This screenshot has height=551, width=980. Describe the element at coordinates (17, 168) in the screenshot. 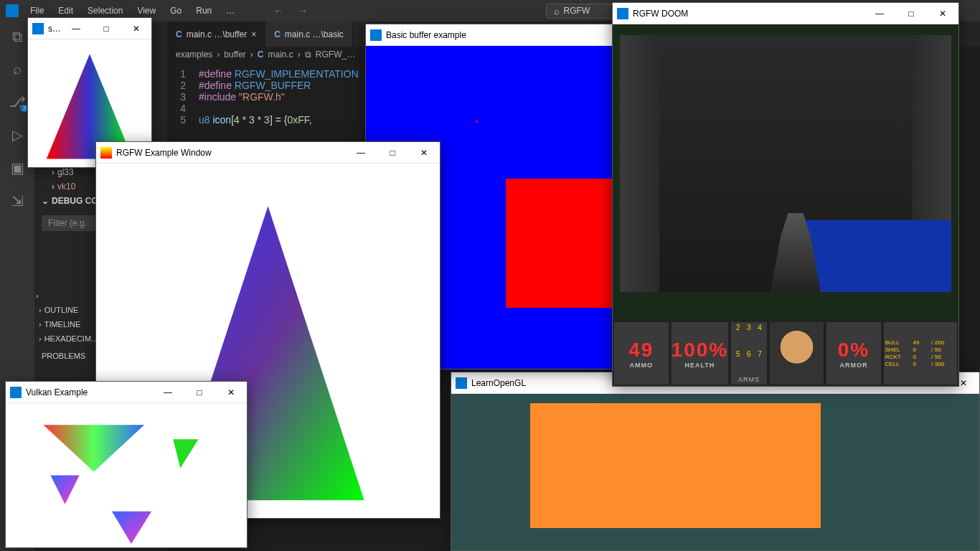

I see `extensions-icon: ▣` at that location.